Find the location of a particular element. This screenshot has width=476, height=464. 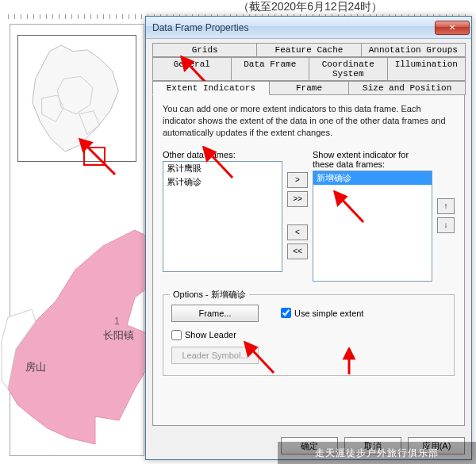

remove-button: < is located at coordinates (298, 232).